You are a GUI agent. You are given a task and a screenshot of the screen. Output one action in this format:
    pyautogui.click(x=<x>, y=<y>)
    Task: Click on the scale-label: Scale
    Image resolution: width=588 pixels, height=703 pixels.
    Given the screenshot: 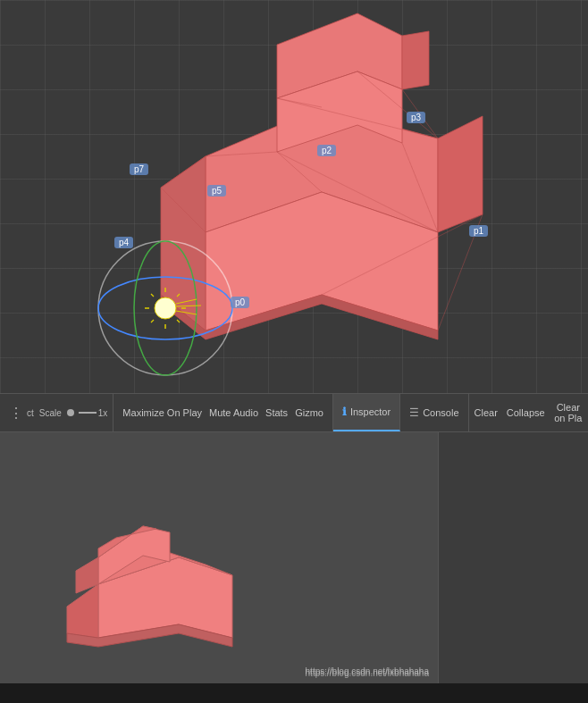 What is the action you would take?
    pyautogui.click(x=50, y=413)
    